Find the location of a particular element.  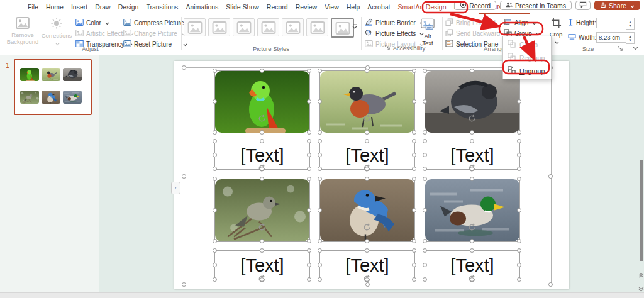

vertical-scrollbar-thumb is located at coordinates (641, 211).